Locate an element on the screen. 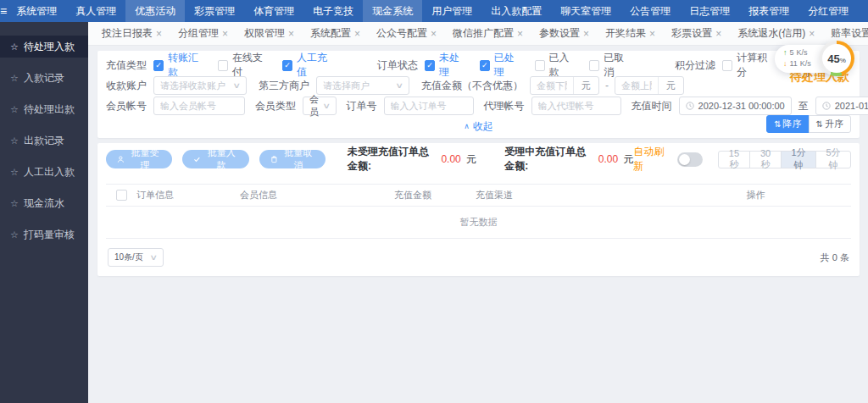 Image resolution: width=868 pixels, height=403 pixels. checkbox-online-payment: 在线支付 is located at coordinates (244, 65).